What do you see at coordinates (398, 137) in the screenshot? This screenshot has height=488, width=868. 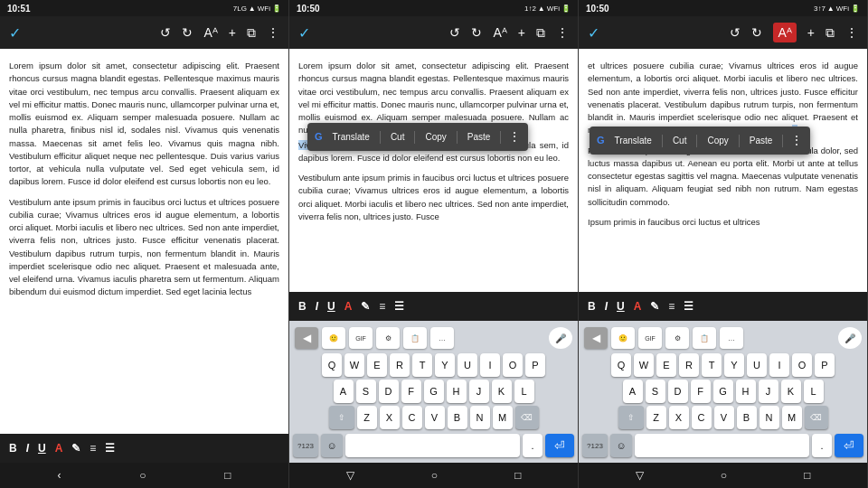 I see `cut-btn-2: Cut` at bounding box center [398, 137].